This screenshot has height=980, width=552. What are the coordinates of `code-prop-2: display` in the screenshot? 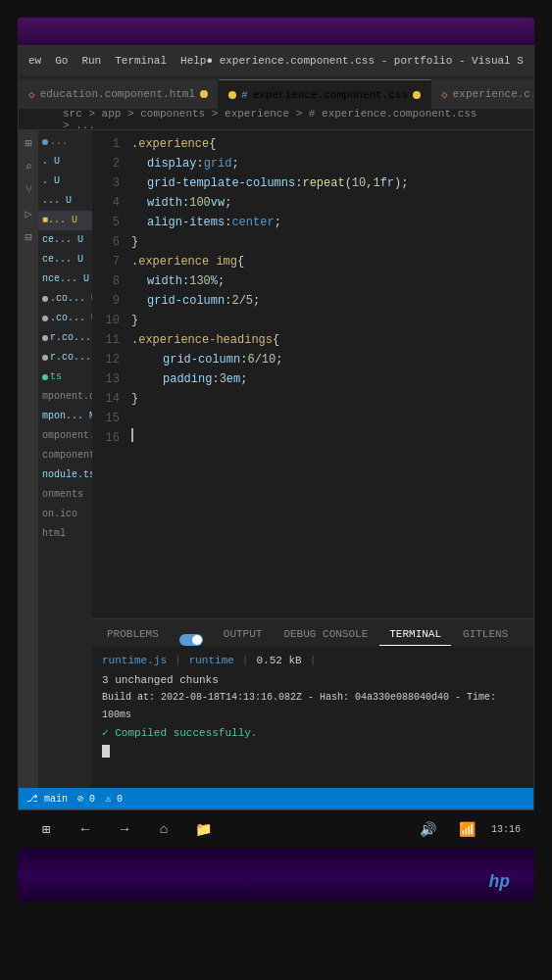 It's located at (172, 164).